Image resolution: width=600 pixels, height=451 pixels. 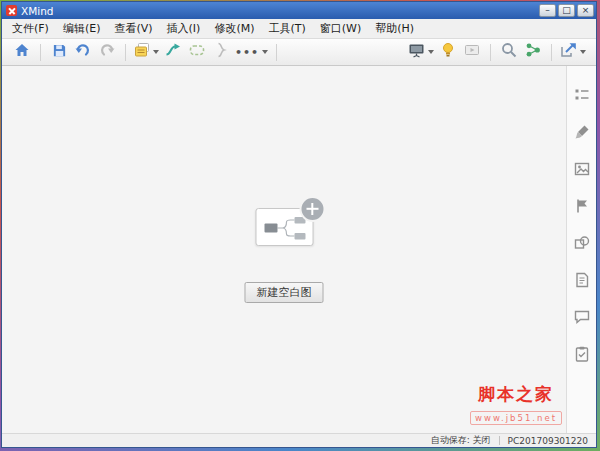 What do you see at coordinates (146, 52) in the screenshot?
I see `new-sheet-button` at bounding box center [146, 52].